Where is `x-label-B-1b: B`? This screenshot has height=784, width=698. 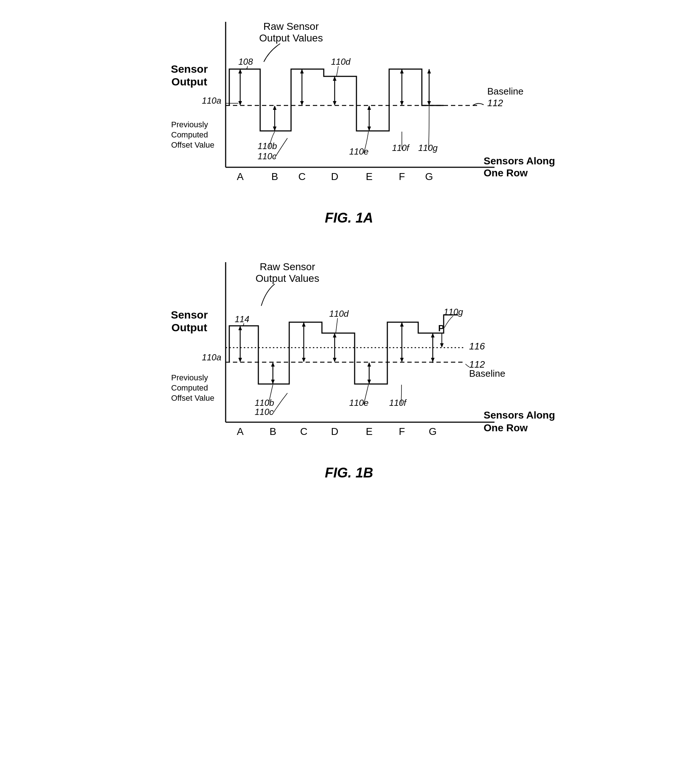 x-label-B-1b: B is located at coordinates (273, 431).